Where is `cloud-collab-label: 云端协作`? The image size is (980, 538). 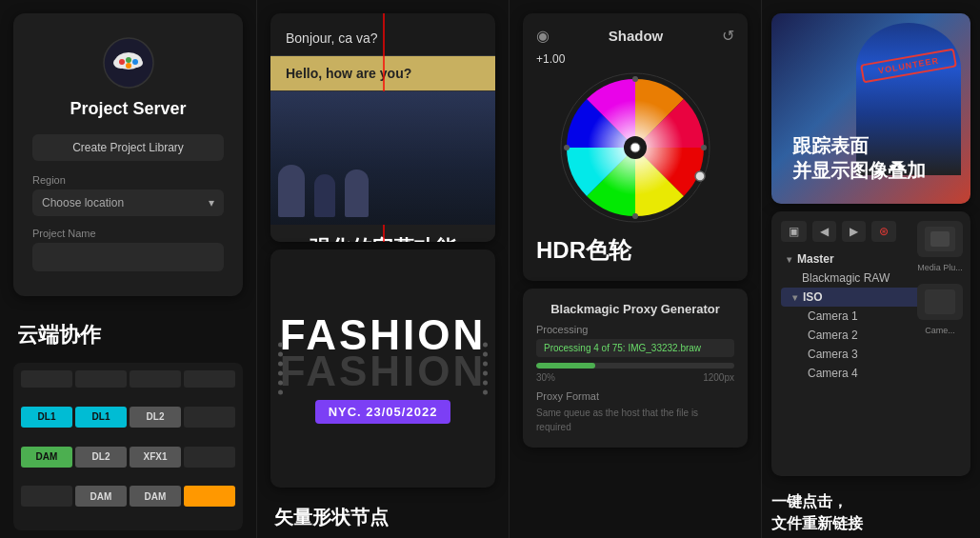
cloud-collab-label: 云端协作 is located at coordinates (128, 331).